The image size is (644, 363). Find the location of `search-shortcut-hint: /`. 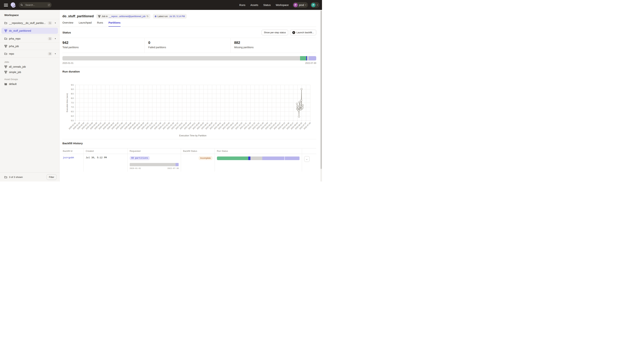

search-shortcut-hint: / is located at coordinates (49, 5).